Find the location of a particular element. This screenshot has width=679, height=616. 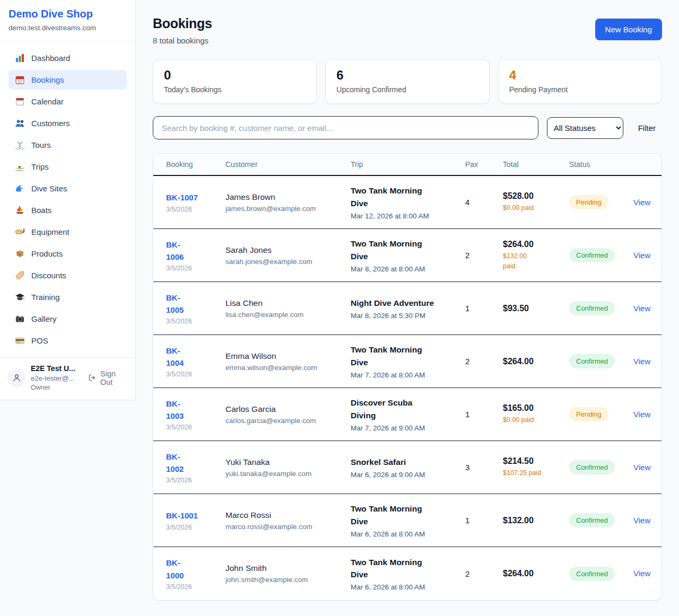

sidebar-item-equipment: Equipment is located at coordinates (68, 232).